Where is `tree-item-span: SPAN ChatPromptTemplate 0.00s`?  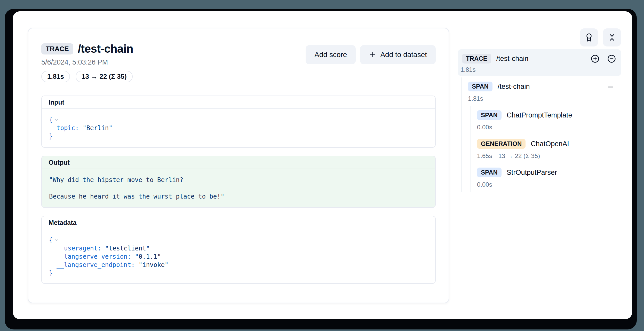 tree-item-span: SPAN ChatPromptTemplate 0.00s is located at coordinates (549, 121).